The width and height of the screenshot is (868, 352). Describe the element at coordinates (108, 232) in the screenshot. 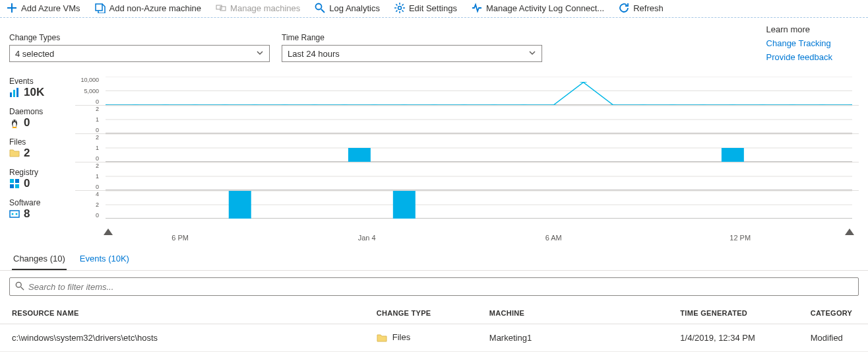

I see `range-handle-left` at that location.